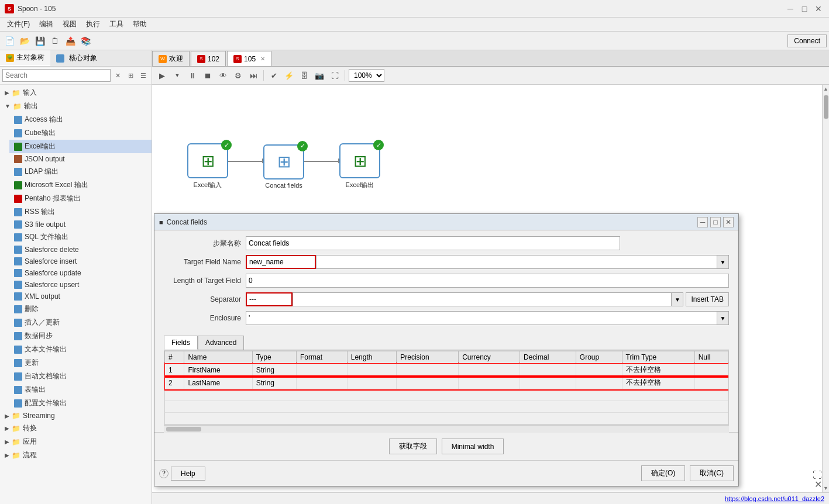 The image size is (829, 504). What do you see at coordinates (487, 281) in the screenshot?
I see `length-input` at bounding box center [487, 281].